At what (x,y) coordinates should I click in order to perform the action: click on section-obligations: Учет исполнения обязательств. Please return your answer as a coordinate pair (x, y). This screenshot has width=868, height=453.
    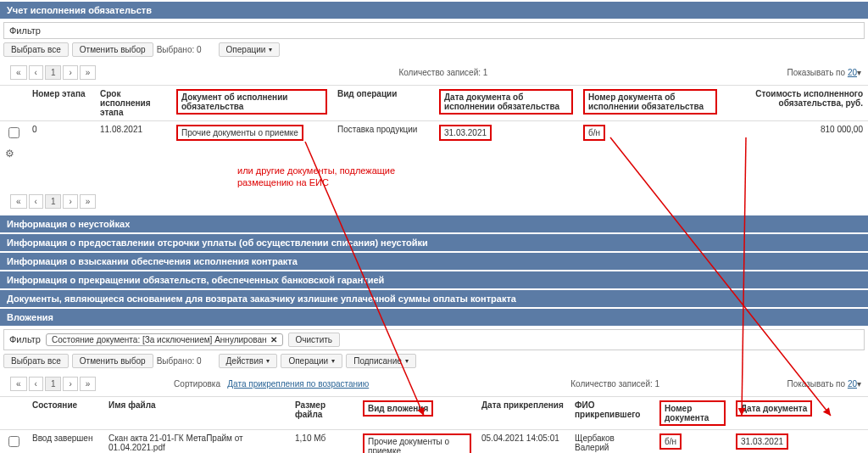
    Looking at the image, I should click on (434, 10).